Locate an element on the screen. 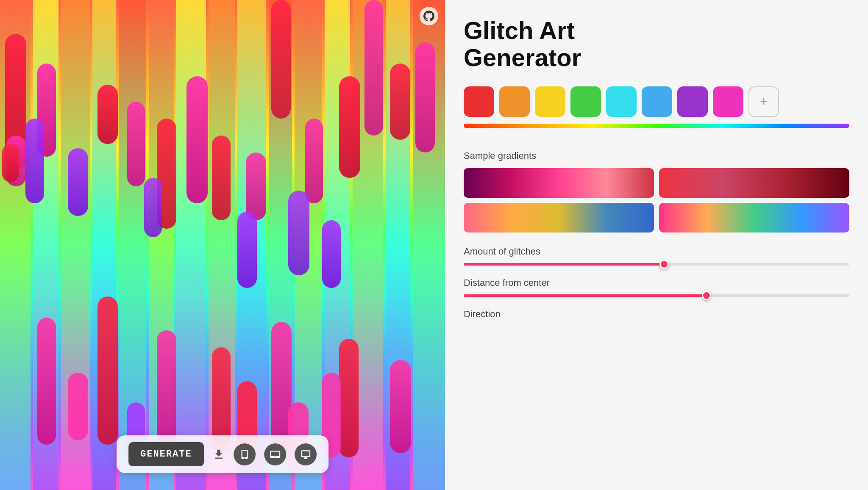 The height and width of the screenshot is (490, 868). swatch-red is located at coordinates (479, 102).